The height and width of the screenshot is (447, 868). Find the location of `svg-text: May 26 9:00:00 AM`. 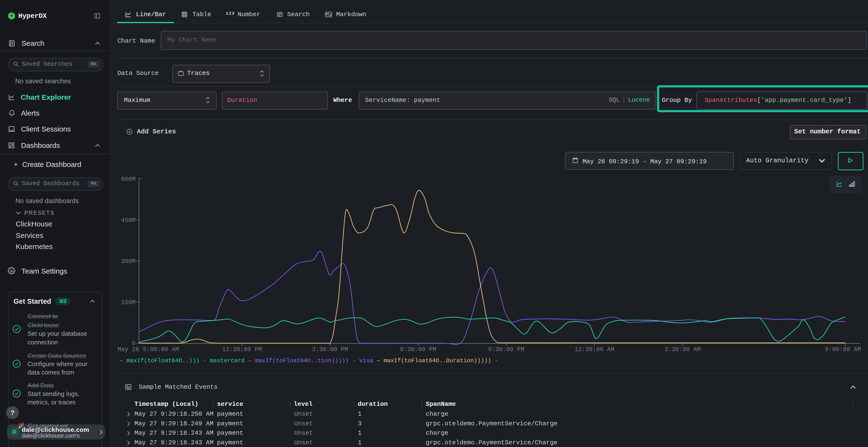

svg-text: May 26 9:00:00 AM is located at coordinates (148, 349).